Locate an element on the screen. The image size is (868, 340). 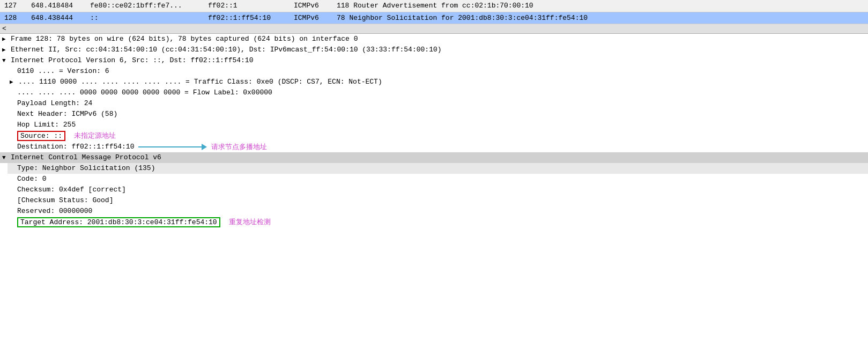
ipv6-trafficclass-triangle is located at coordinates (13, 82).